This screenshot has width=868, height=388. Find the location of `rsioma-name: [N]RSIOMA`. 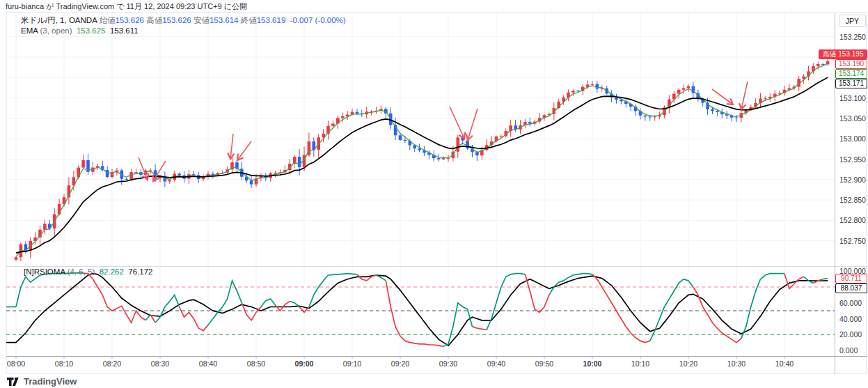

rsioma-name: [N]RSIOMA is located at coordinates (45, 272).